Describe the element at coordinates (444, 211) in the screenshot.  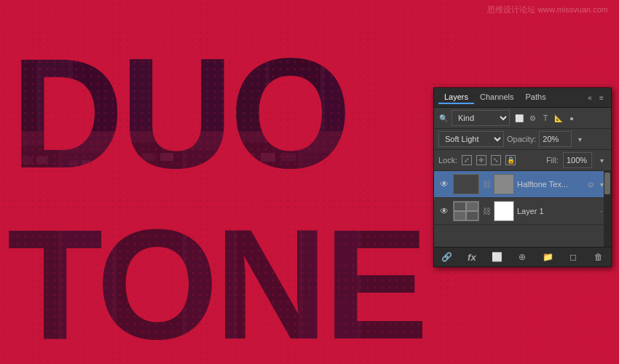
I see `layer-visibility-grid: 👁` at that location.